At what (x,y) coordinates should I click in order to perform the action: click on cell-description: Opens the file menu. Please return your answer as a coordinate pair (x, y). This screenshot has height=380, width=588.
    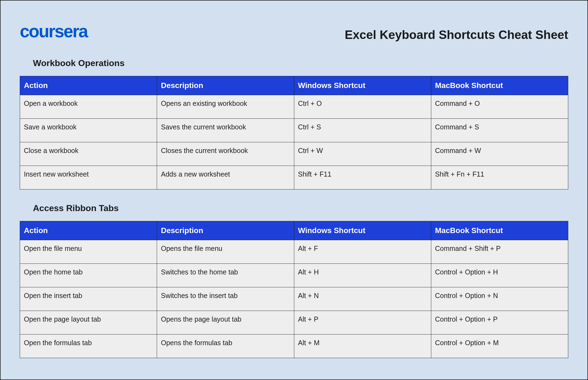
    Looking at the image, I should click on (226, 252).